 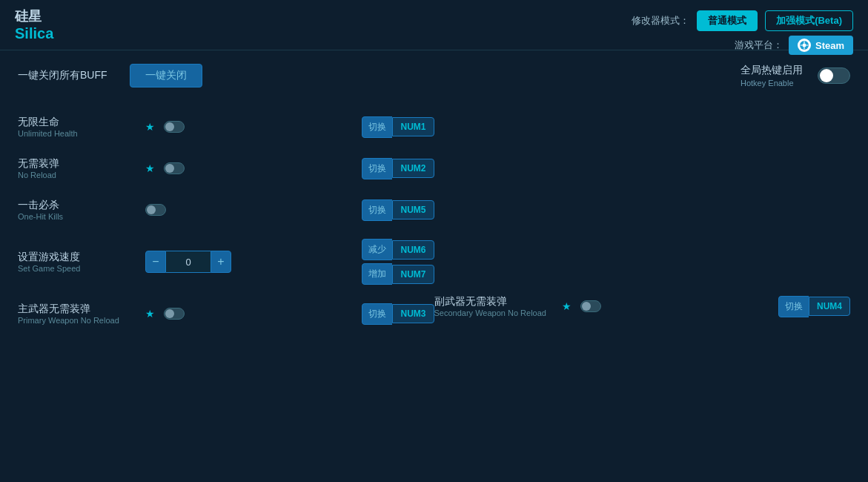 I want to click on unlimited-health-toggle-knob, so click(x=170, y=127).